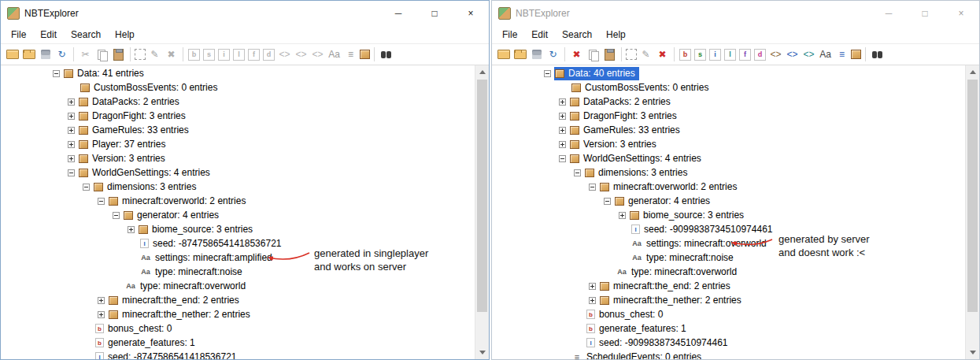  What do you see at coordinates (238, 158) in the screenshot?
I see `tree-row: Version: 3 entries` at bounding box center [238, 158].